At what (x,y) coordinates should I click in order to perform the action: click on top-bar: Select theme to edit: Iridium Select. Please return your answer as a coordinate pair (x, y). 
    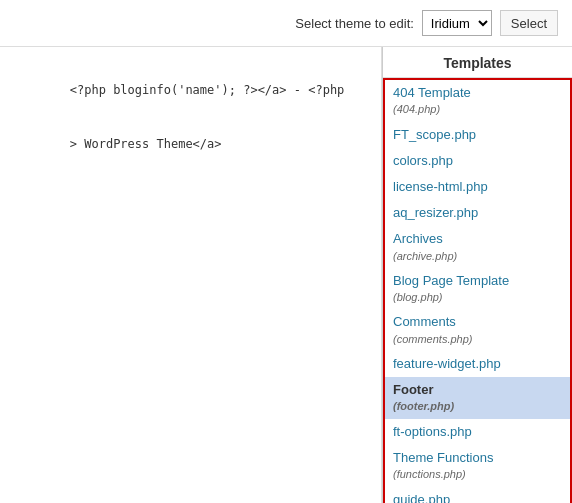
    Looking at the image, I should click on (286, 24).